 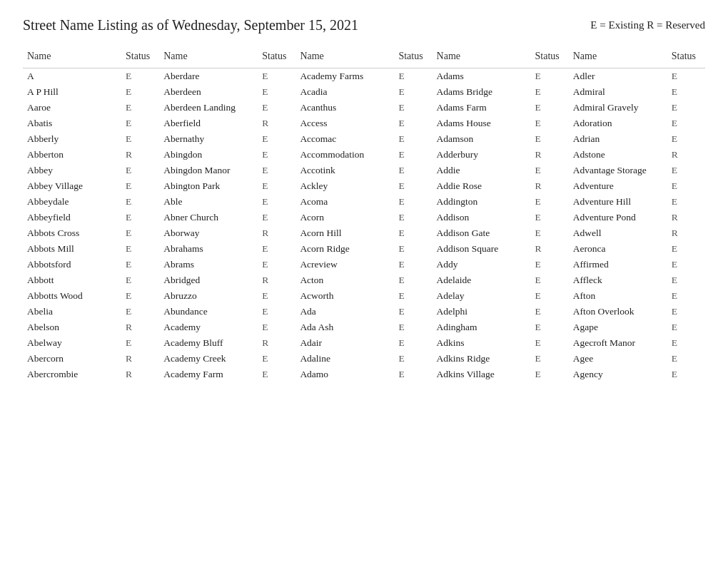 What do you see at coordinates (550, 58) in the screenshot?
I see `col-header-status-4: Status` at bounding box center [550, 58].